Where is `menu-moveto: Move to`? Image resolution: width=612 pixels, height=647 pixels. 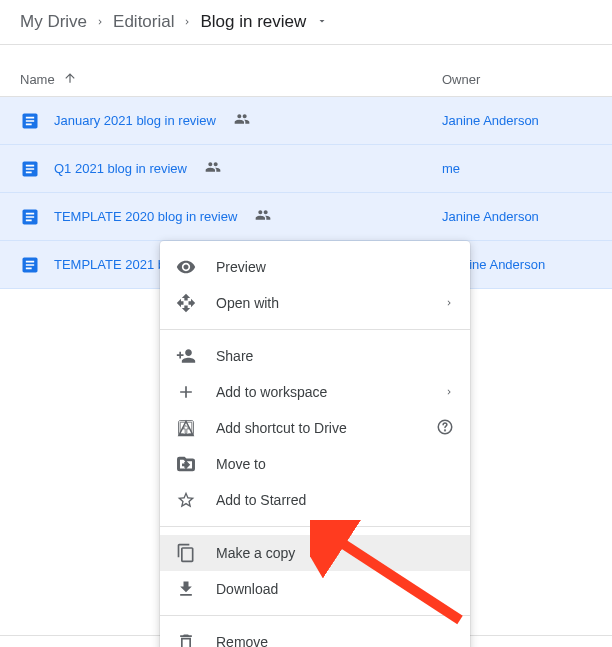
menu-moveto: Move to is located at coordinates (315, 464).